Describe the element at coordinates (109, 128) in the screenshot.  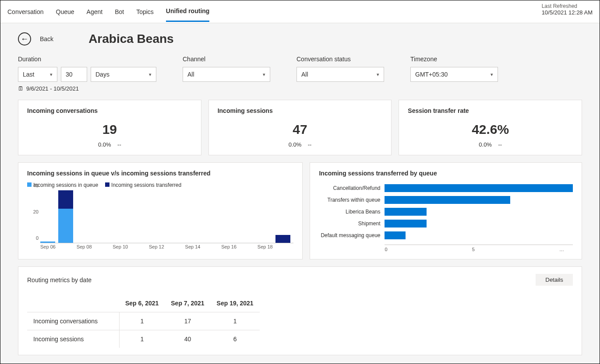
I see `kpi-incoming-conversations: Incoming conversations 19 0.0% --` at that location.